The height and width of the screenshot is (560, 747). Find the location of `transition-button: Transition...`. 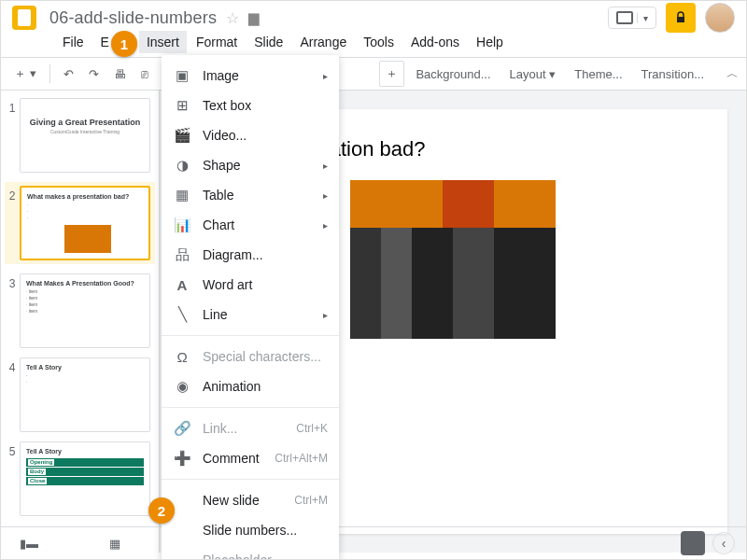

transition-button: Transition... is located at coordinates (672, 75).